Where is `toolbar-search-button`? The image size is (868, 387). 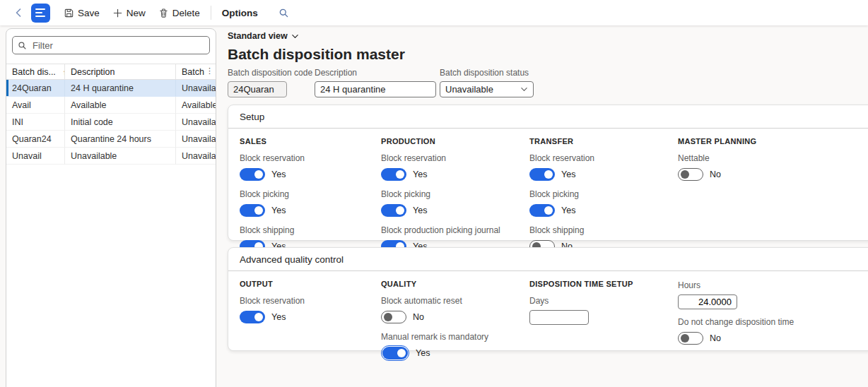 toolbar-search-button is located at coordinates (284, 13).